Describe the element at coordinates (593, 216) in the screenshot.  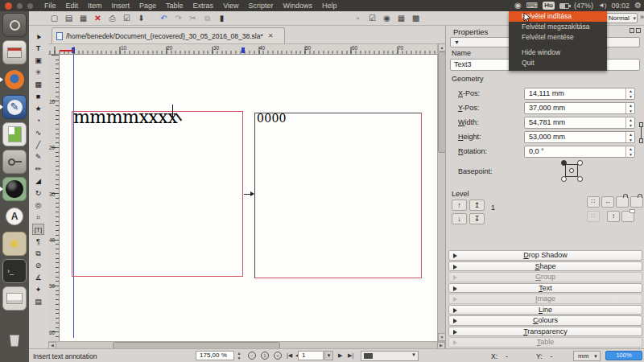
I see `ungroup-button: ∷` at that location.